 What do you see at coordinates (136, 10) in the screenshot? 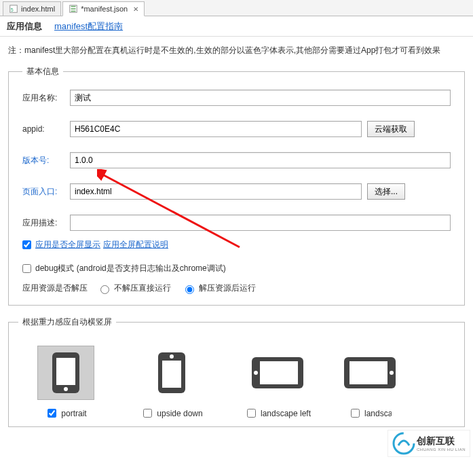
I see `close-icon: ✕` at bounding box center [136, 10].